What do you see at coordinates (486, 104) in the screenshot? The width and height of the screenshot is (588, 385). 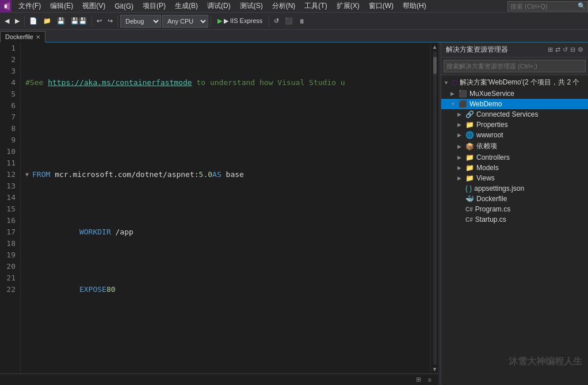 I see `webdemo-label: WebDemo` at bounding box center [486, 104].